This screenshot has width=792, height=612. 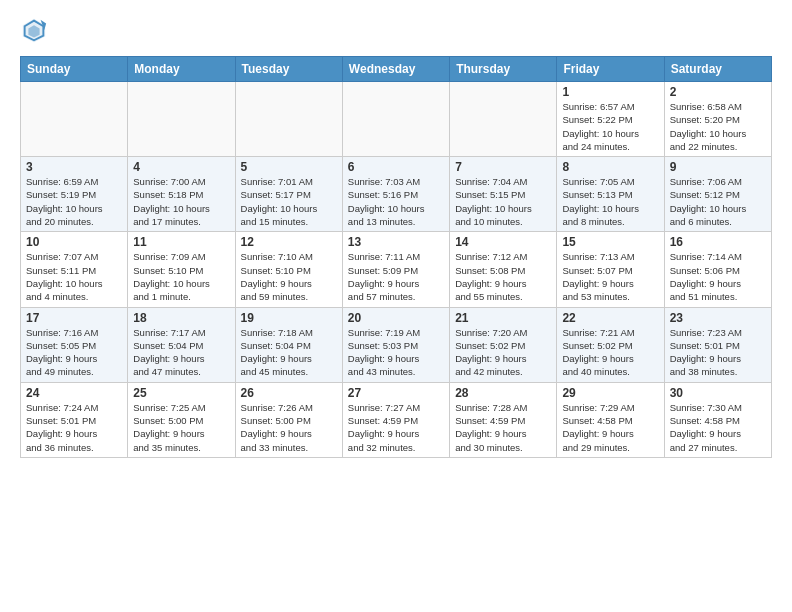 I want to click on weekday-header-thursday: Thursday, so click(x=504, y=70).